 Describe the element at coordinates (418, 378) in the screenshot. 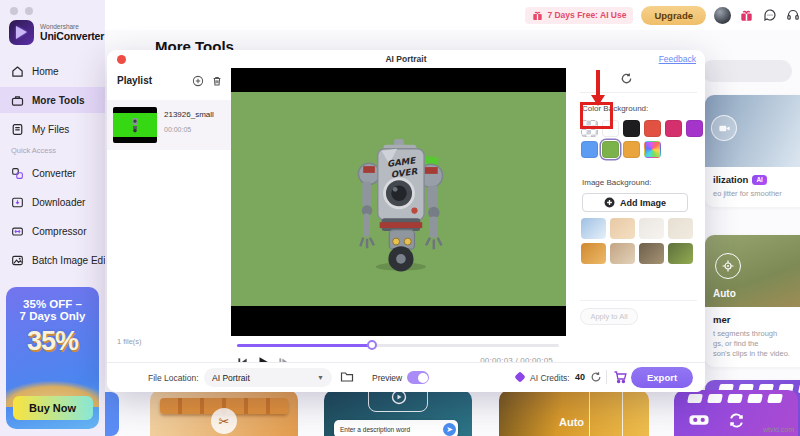

I see `preview-toggle` at that location.